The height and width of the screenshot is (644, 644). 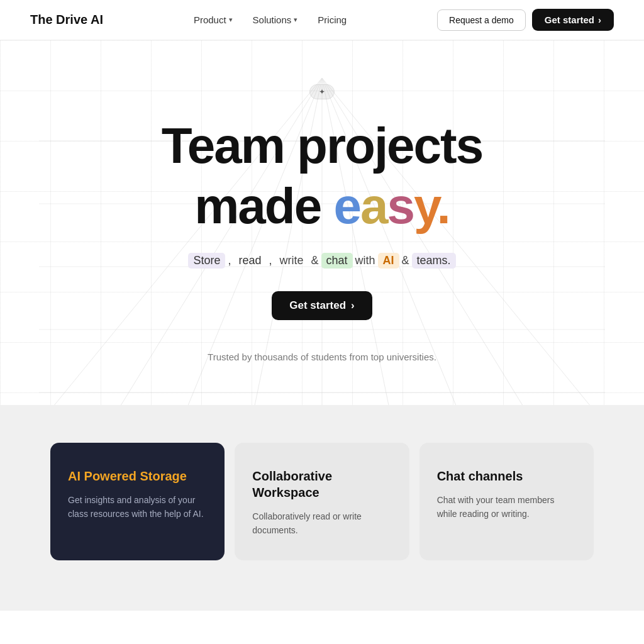 I want to click on feature-desc-ai-storage: Get insights and analysis of your class …, so click(x=137, y=507).